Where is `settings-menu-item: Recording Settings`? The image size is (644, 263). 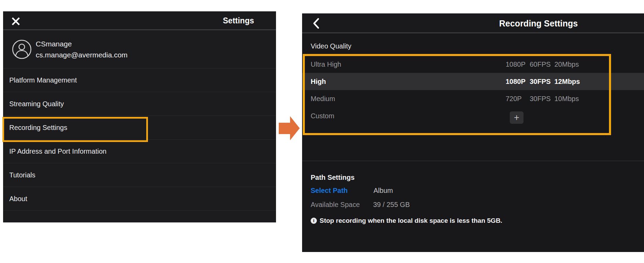
settings-menu-item: Recording Settings is located at coordinates (139, 128).